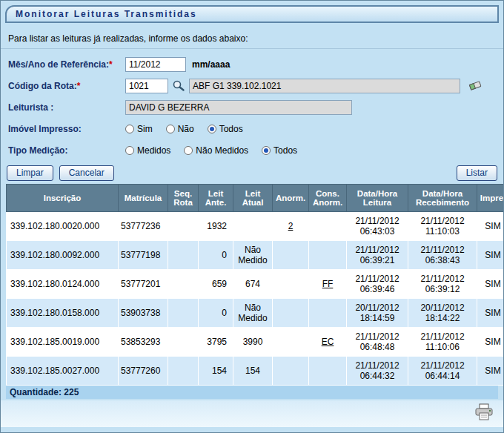 The width and height of the screenshot is (504, 433). What do you see at coordinates (443, 313) in the screenshot?
I see `table-cell: 20/11/2012 18:14:22` at bounding box center [443, 313].